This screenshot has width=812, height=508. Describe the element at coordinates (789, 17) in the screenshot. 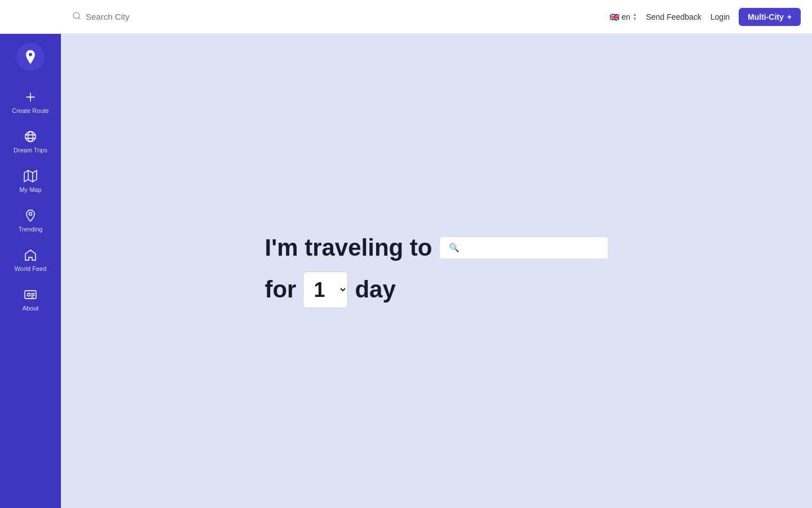

I see `multi-city-plus-icon: +` at that location.